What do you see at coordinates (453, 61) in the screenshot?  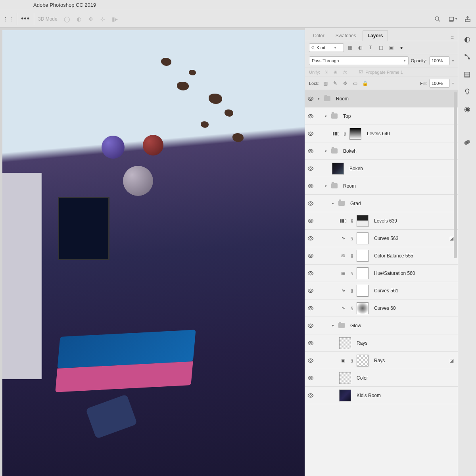 I see `opacity-caret: ▾` at bounding box center [453, 61].